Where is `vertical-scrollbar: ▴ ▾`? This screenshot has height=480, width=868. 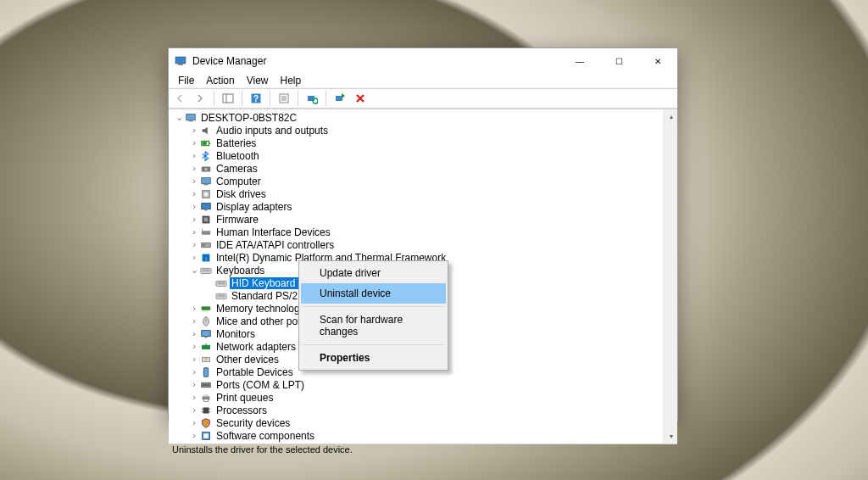
vertical-scrollbar: ▴ ▾ is located at coordinates (670, 276).